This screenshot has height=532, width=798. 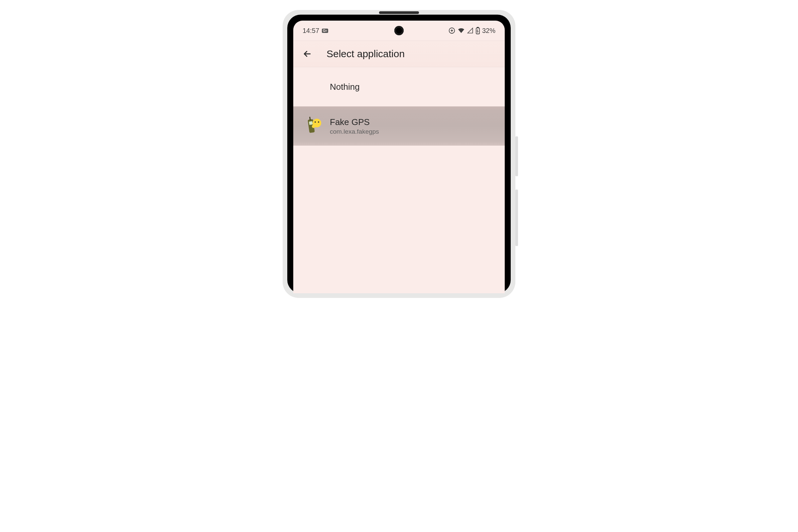 What do you see at coordinates (472, 31) in the screenshot?
I see `status-right: 32%` at bounding box center [472, 31].